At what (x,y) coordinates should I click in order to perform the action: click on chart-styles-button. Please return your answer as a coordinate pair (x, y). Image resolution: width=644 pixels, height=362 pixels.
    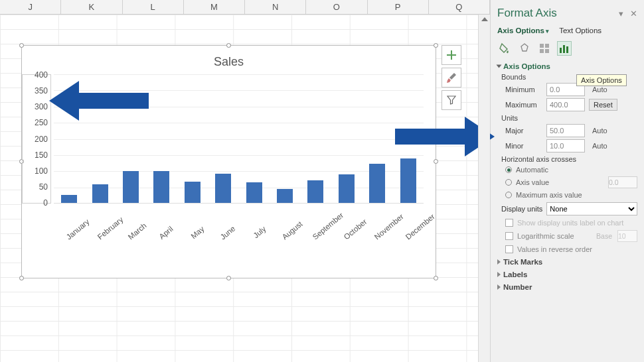
    Looking at the image, I should click on (451, 78).